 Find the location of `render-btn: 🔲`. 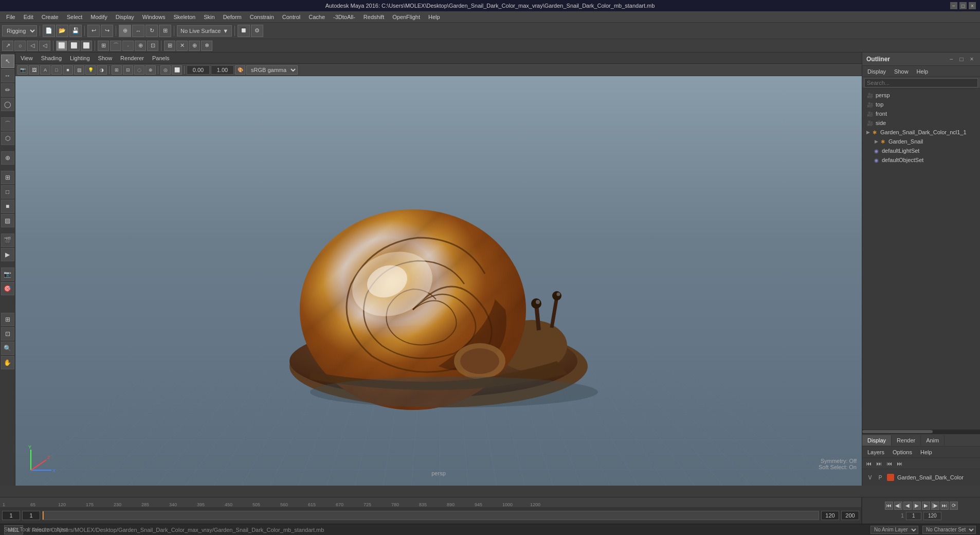

render-btn: 🔲 is located at coordinates (244, 31).